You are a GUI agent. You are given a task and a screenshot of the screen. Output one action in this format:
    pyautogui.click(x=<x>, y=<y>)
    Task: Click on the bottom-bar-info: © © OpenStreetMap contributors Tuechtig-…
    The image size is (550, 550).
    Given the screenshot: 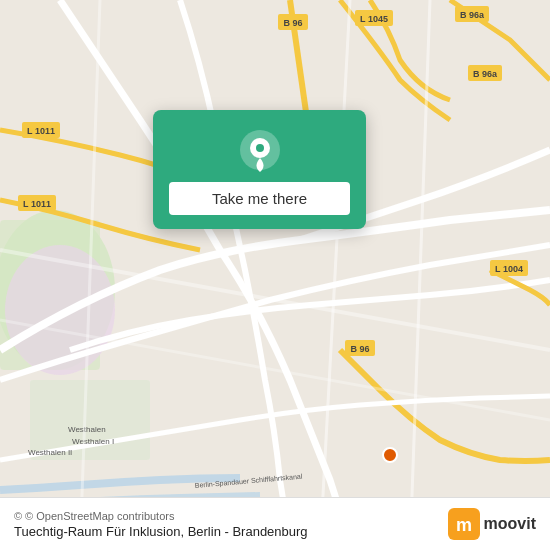 What is the action you would take?
    pyautogui.click(x=161, y=524)
    